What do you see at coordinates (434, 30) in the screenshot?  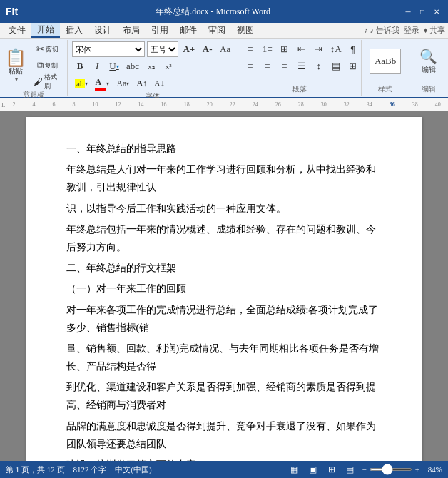 I see `share-link: ♦ 共享` at bounding box center [434, 30].